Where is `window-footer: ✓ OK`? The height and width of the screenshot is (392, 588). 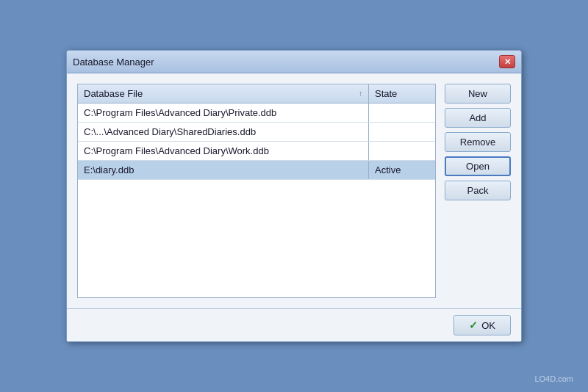 window-footer: ✓ OK is located at coordinates (294, 324).